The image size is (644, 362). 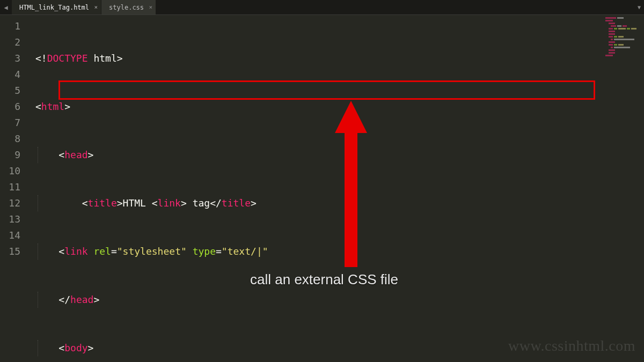 What do you see at coordinates (57, 8) in the screenshot?
I see `tab-html-link: HTML_link_Tag.html ×` at bounding box center [57, 8].